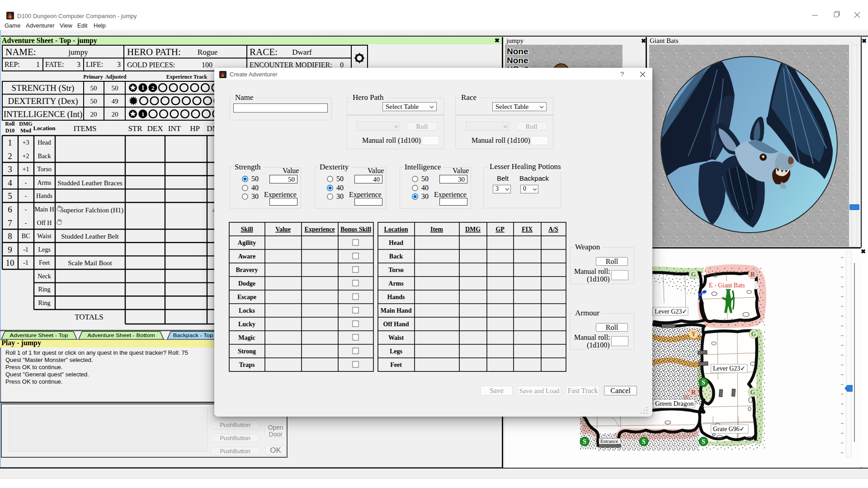  I want to click on svg-text: 6, so click(10, 210).